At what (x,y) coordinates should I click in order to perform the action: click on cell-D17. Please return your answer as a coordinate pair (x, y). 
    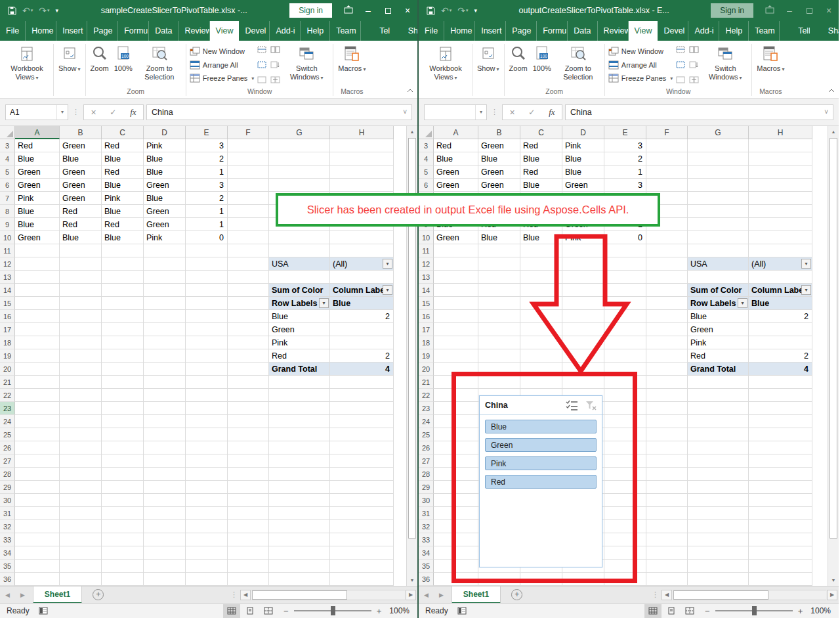
    Looking at the image, I should click on (583, 330).